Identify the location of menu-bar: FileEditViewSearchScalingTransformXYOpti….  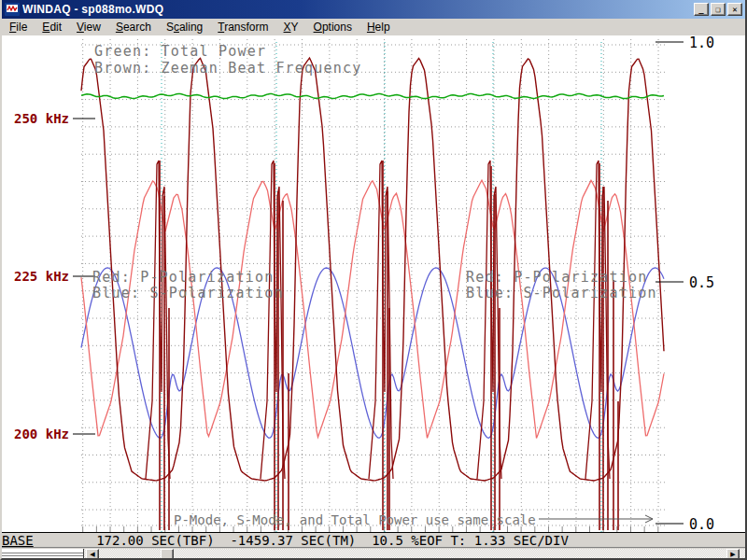
(374, 28).